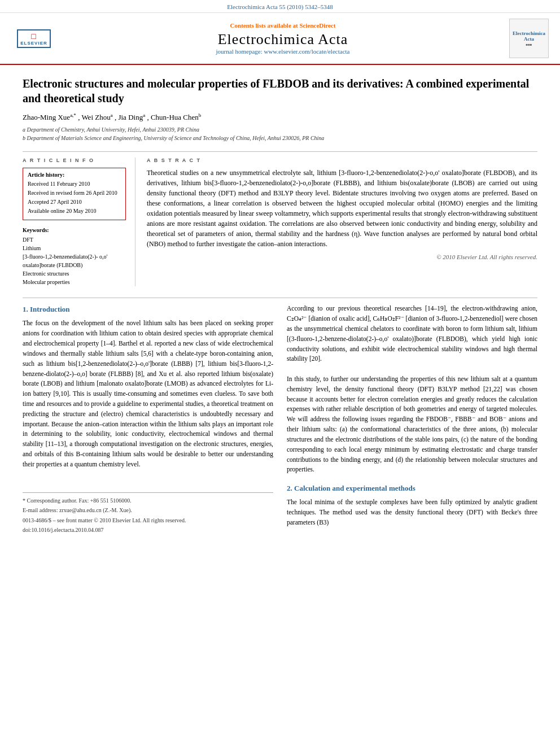  What do you see at coordinates (144, 115) in the screenshot?
I see `author3-sup: a` at bounding box center [144, 115].